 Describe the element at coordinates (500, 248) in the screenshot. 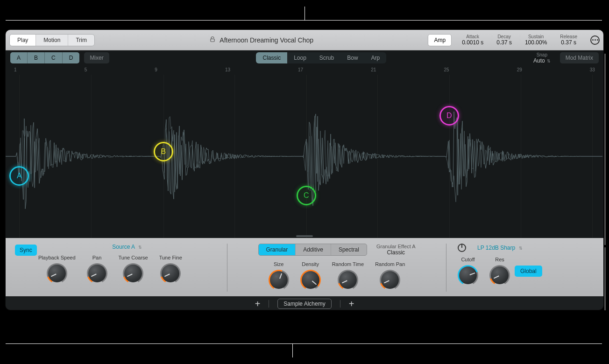

I see `filter-type-selector: LP 12dB Sharp ⇅` at that location.